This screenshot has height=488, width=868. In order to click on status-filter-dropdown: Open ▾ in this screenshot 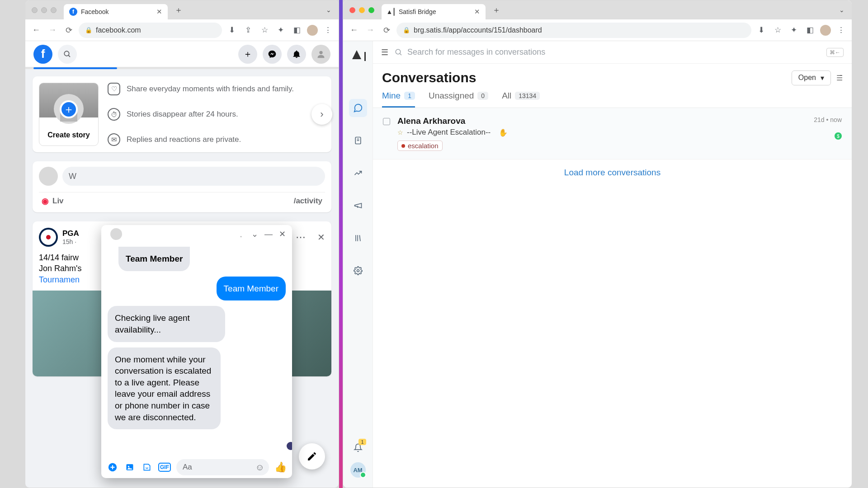, I will do `click(811, 78)`.